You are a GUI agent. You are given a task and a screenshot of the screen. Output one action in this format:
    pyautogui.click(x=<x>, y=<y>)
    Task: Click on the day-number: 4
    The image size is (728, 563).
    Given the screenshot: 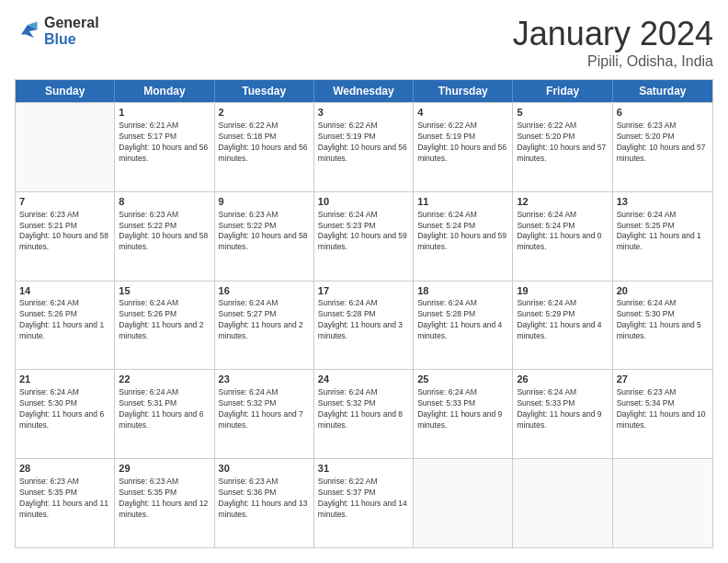 What is the action you would take?
    pyautogui.click(x=463, y=112)
    